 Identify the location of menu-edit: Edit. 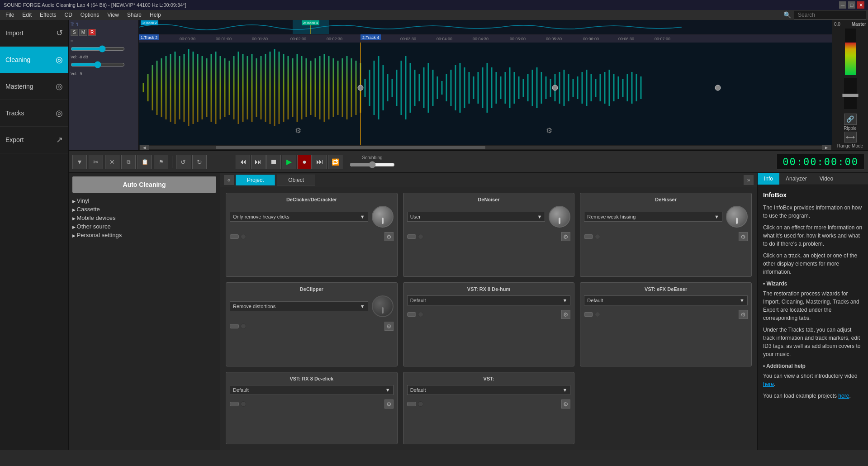
(27, 15).